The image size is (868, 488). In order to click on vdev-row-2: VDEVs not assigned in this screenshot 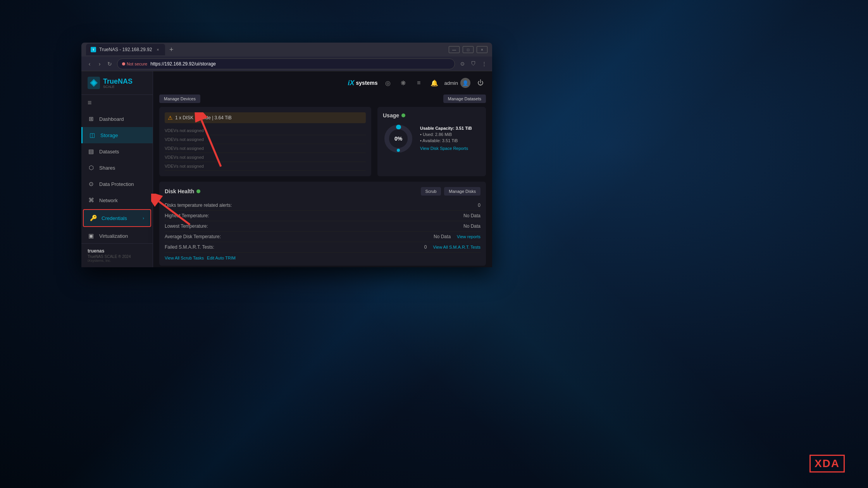, I will do `click(265, 139)`.